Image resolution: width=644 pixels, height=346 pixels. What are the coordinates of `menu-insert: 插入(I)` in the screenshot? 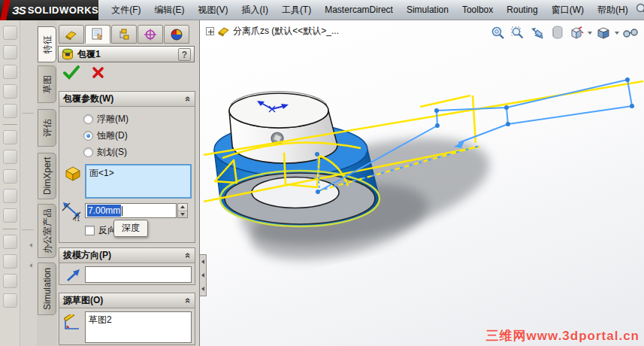 It's located at (255, 10).